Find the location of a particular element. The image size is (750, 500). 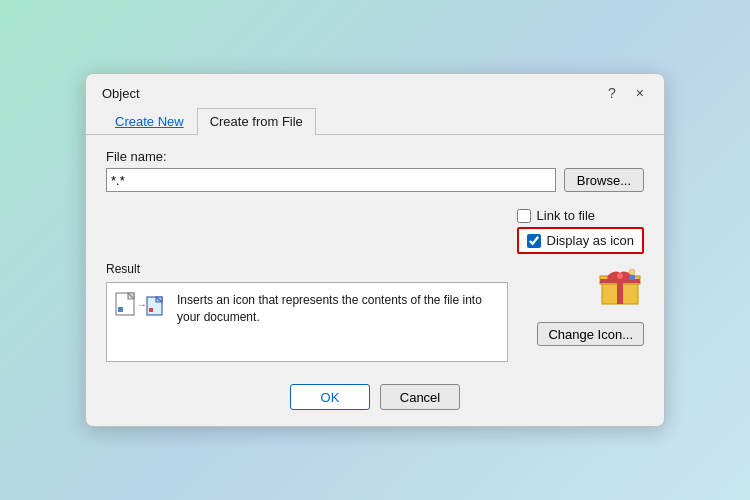

change-icon-button: Change Icon... is located at coordinates (590, 334).